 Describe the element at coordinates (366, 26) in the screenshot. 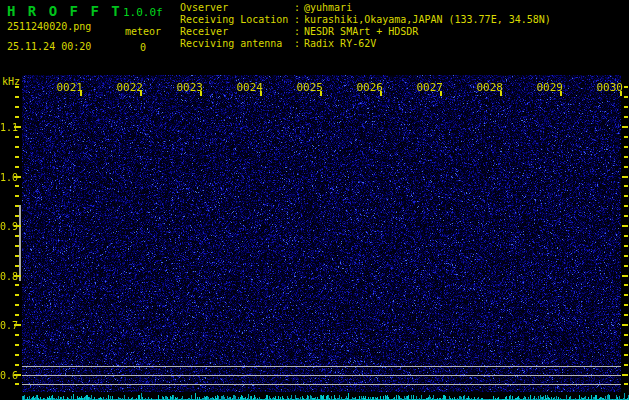

I see `station-info: Ovserver:@yuhmari Receiving Location:kur…` at that location.